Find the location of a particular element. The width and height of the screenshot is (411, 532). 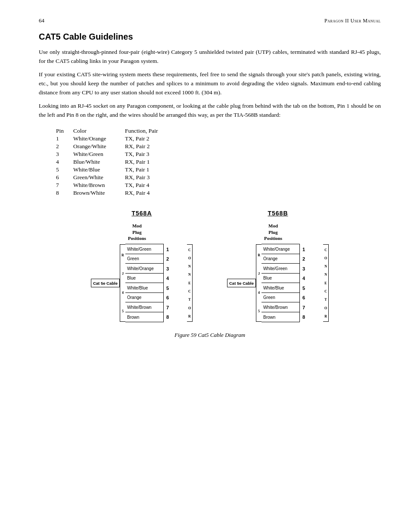

wire-row: White/Brown is located at coordinates (144, 308).